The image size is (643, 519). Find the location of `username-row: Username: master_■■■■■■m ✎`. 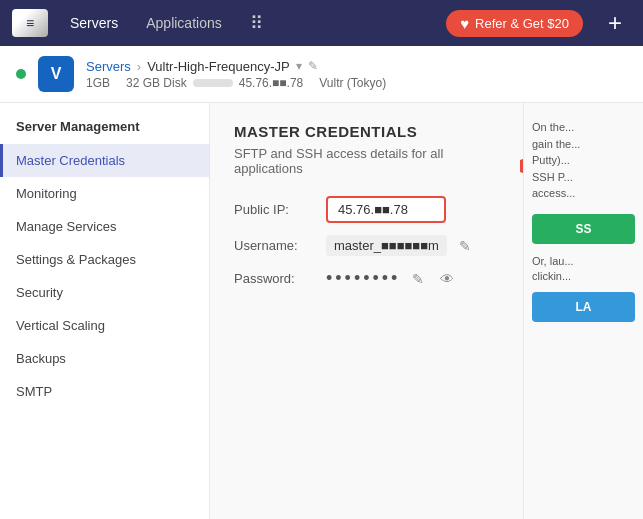

username-row: Username: master_■■■■■■m ✎ is located at coordinates (366, 246).